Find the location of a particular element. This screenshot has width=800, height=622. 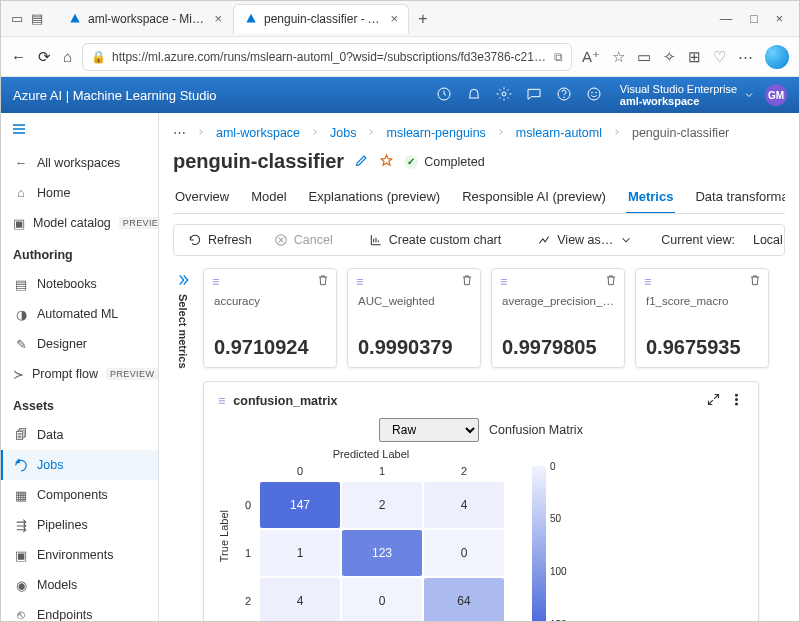

sidebar-item-model-catalog: ▣ Model catalog PREVIEW is located at coordinates (80, 223).